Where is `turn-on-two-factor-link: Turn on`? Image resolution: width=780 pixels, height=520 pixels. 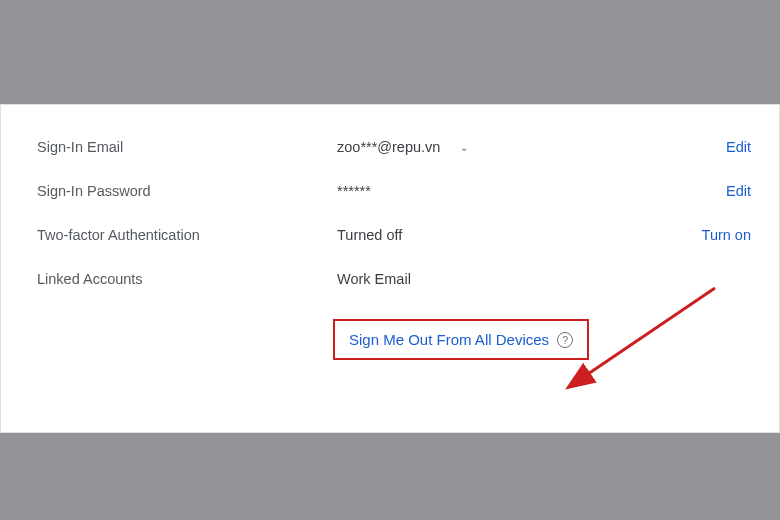 turn-on-two-factor-link: Turn on is located at coordinates (726, 235).